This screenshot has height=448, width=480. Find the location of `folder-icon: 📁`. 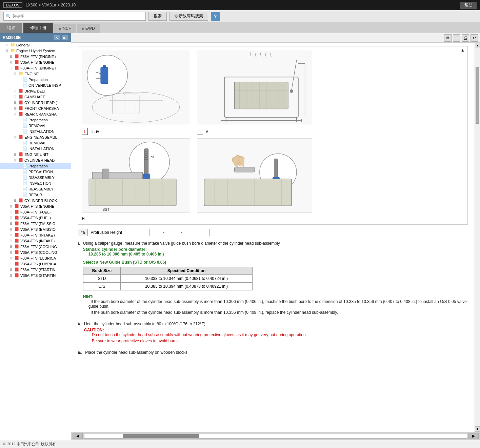

folder-icon: 📁 is located at coordinates (21, 74).